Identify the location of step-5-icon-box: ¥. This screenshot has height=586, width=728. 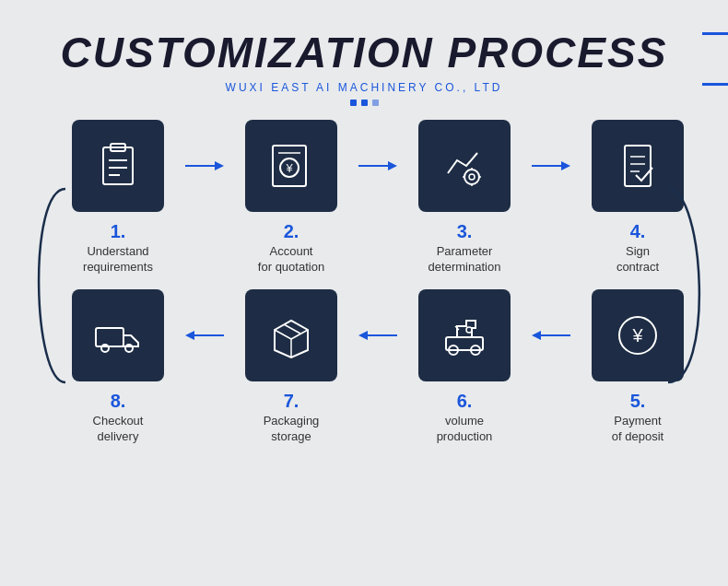
(638, 335).